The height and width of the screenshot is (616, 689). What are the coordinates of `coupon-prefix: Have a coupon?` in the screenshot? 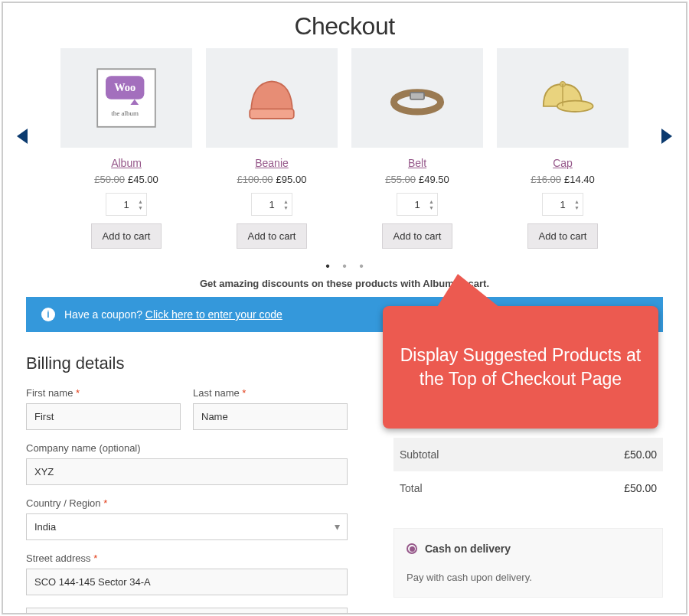 It's located at (103, 315).